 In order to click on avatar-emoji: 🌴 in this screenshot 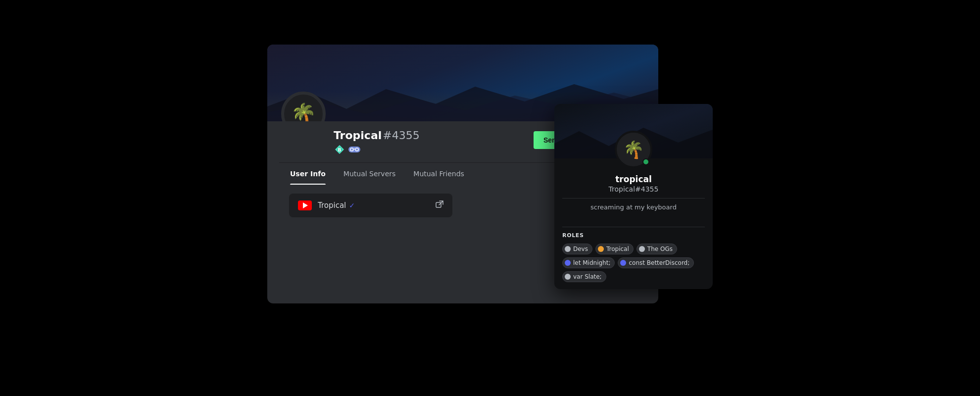, I will do `click(303, 112)`.